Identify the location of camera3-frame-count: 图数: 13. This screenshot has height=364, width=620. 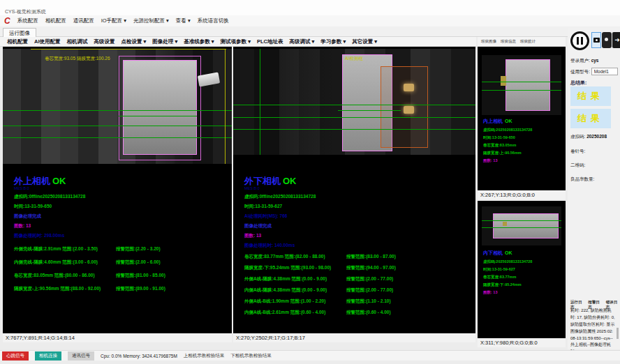
(508, 160).